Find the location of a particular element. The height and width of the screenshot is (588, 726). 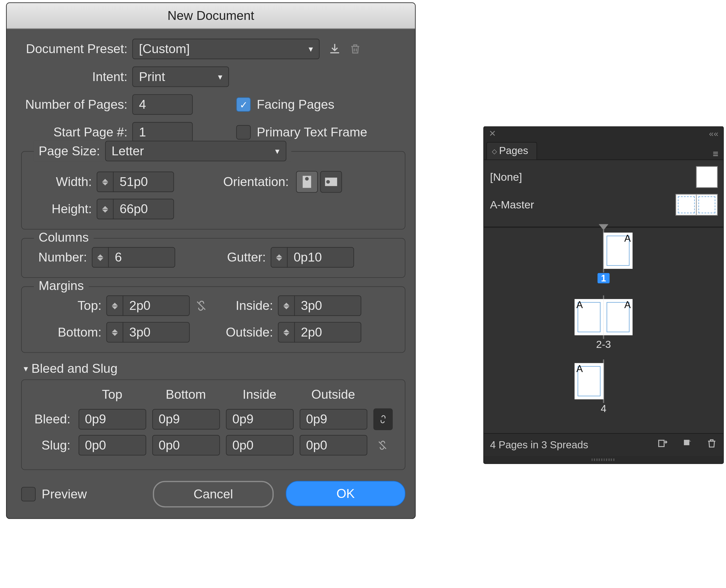

slug-row-label: Slug: is located at coordinates (54, 445).